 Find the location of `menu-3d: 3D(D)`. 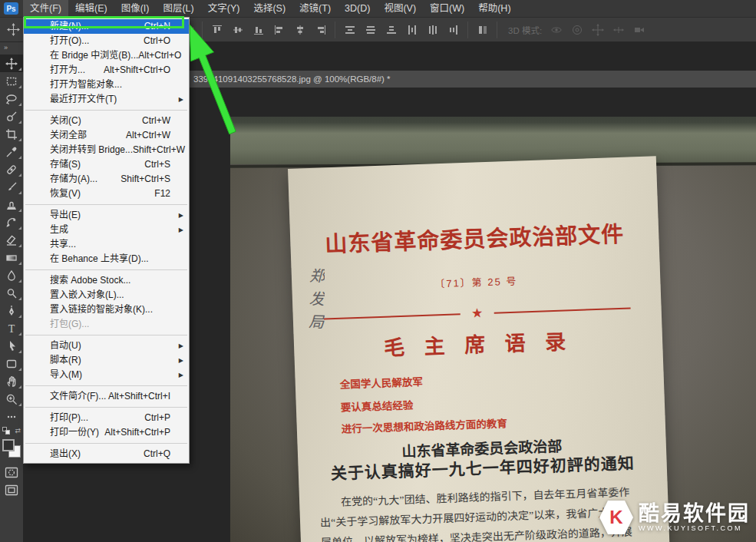

menu-3d: 3D(D) is located at coordinates (358, 8).